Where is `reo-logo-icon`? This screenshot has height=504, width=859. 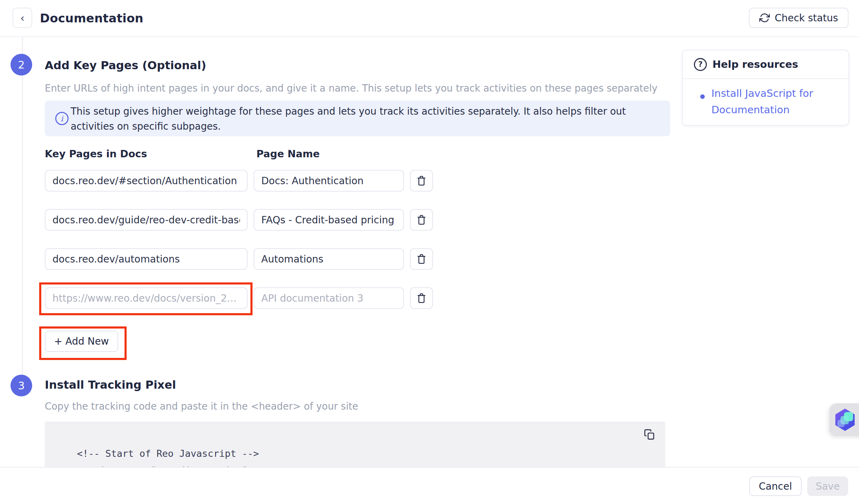 reo-logo-icon is located at coordinates (845, 420).